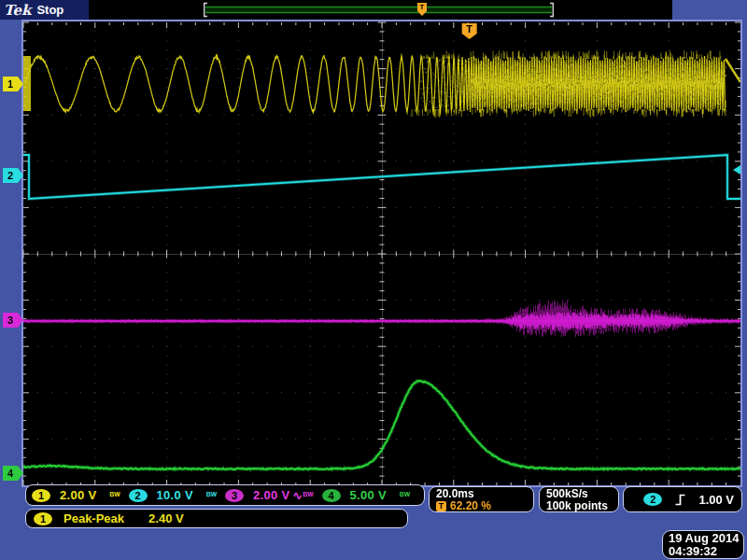  I want to click on measurement-box: 1 Peak-Peak 2.40 V, so click(217, 519).